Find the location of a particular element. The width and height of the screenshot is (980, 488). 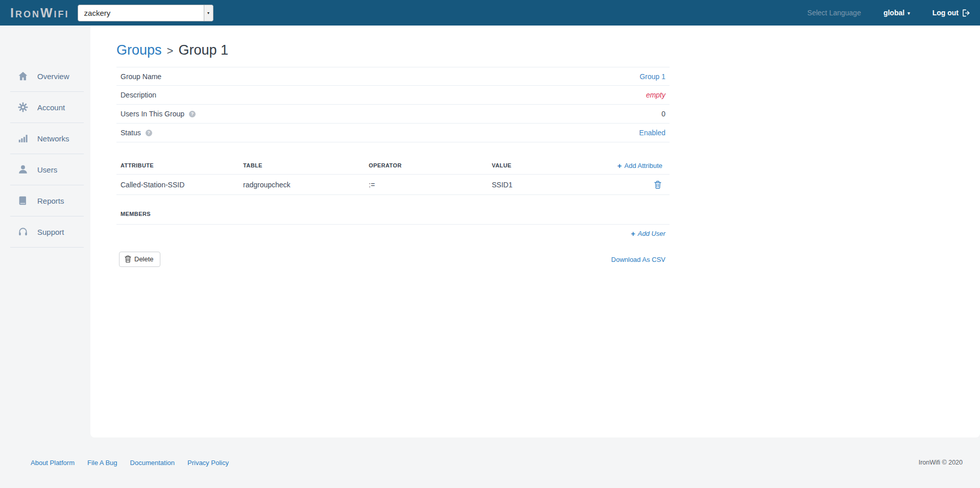

detail-label: Description is located at coordinates (138, 95).